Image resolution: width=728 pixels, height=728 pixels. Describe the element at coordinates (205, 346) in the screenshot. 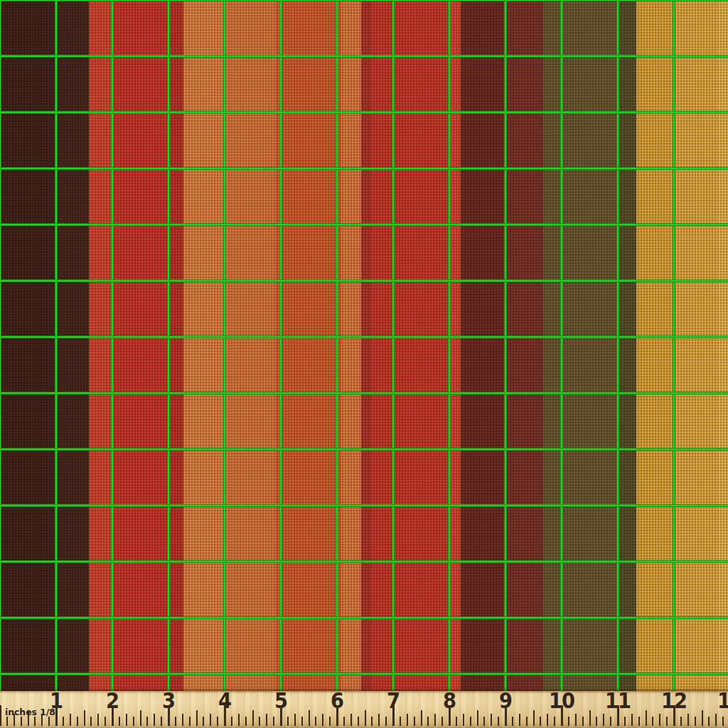

I see `fabric-stripe-light-orange` at that location.